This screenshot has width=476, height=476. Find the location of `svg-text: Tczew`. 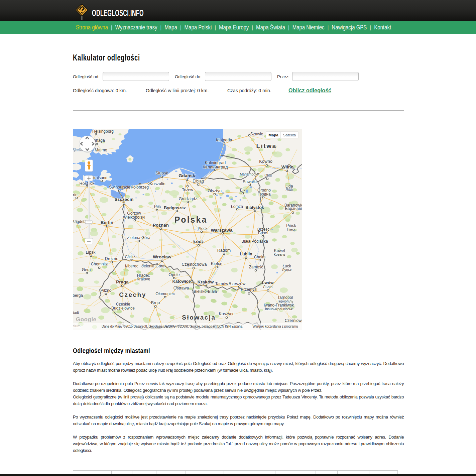

svg-text: Tczew is located at coordinates (188, 190).